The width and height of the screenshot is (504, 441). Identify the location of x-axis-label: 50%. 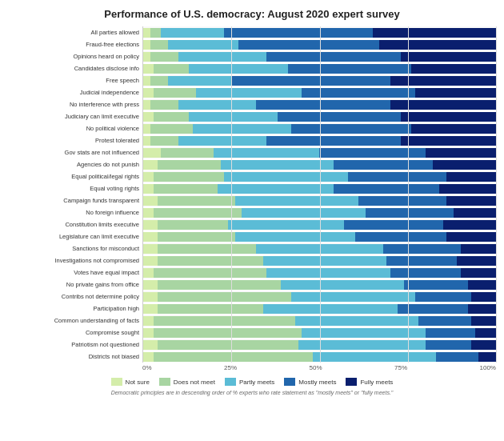
(316, 368).